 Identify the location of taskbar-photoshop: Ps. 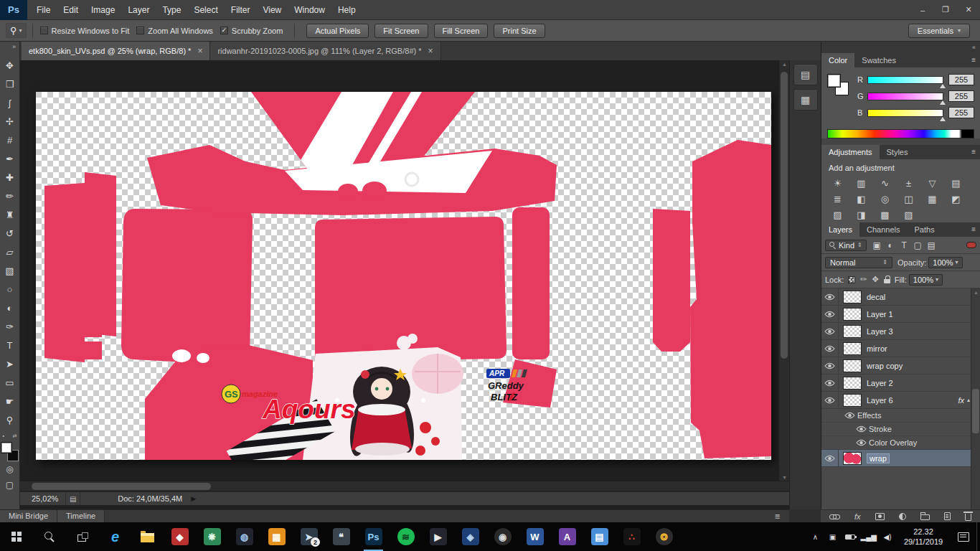
(373, 537).